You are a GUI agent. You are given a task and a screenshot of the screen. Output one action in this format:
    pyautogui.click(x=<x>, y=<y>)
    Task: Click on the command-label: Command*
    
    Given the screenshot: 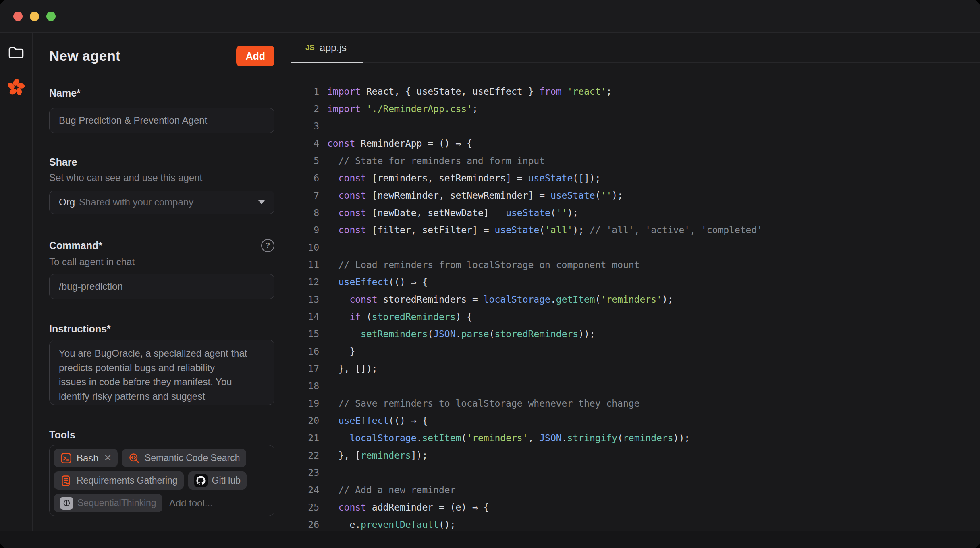 What is the action you would take?
    pyautogui.click(x=76, y=246)
    